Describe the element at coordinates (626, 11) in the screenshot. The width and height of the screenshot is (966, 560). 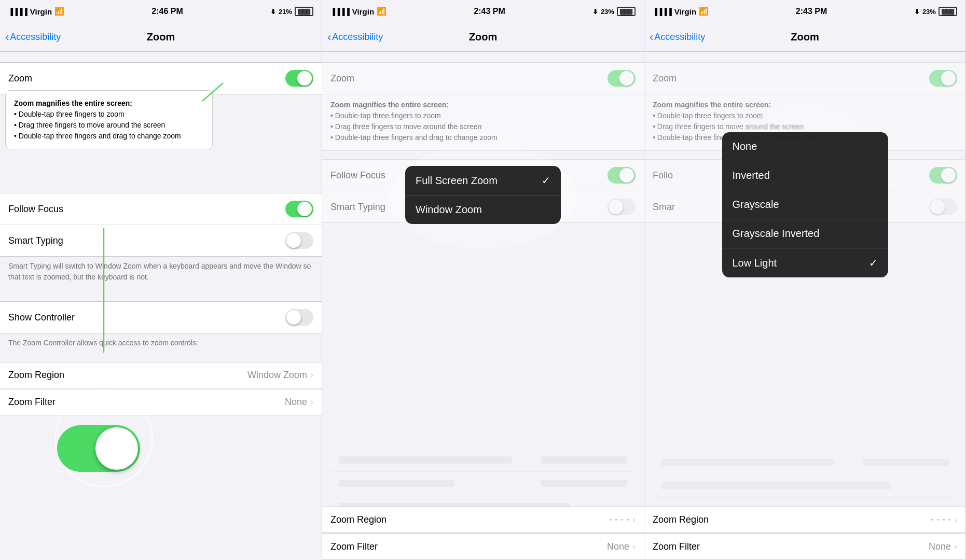
I see `battery-icon-2: ▓▓▓` at that location.